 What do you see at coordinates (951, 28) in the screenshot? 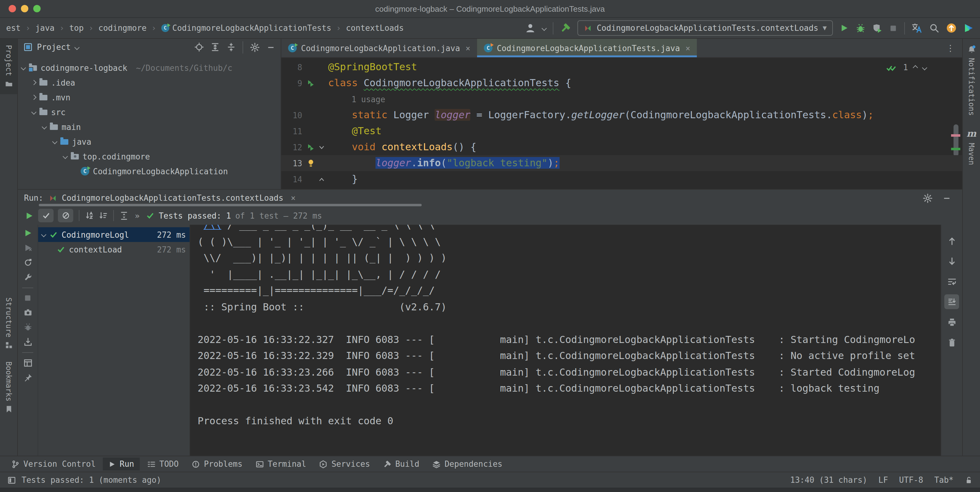
I see `ide-update-button` at bounding box center [951, 28].